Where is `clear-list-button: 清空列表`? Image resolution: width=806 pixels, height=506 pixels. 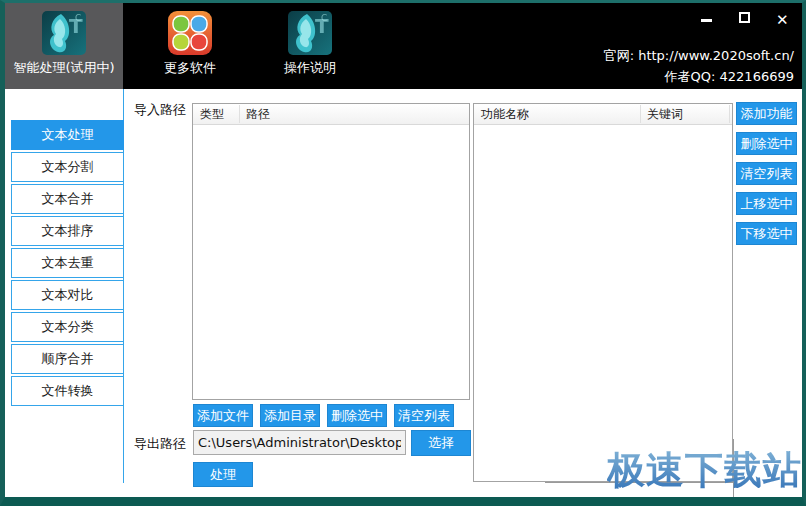 clear-list-button: 清空列表 is located at coordinates (424, 416).